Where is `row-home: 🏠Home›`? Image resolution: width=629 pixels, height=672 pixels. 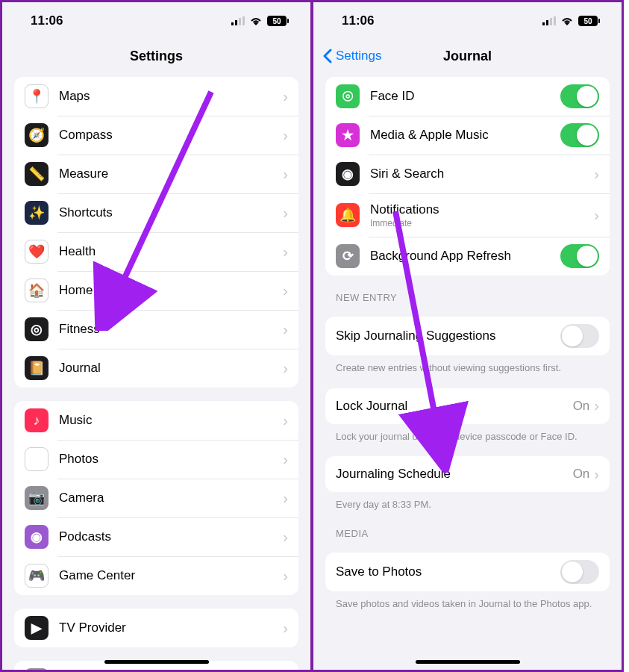
row-home: 🏠Home› is located at coordinates (157, 290).